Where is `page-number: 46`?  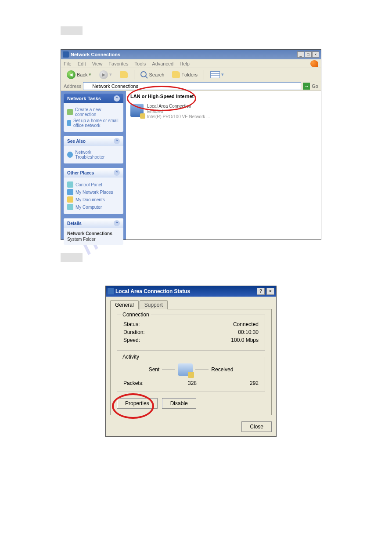
page-number: 46 is located at coordinates (196, 535).